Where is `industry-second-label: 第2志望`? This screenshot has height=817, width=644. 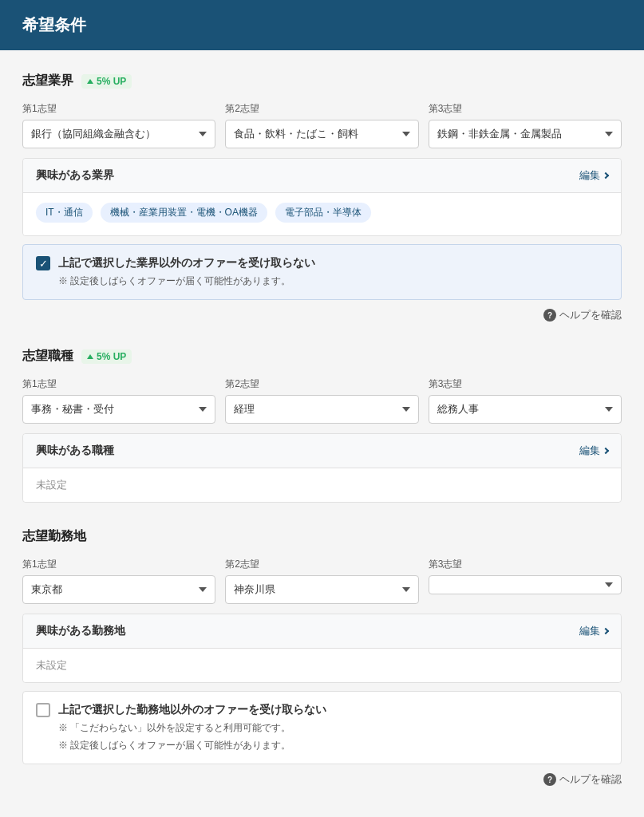
industry-second-label: 第2志望 is located at coordinates (322, 109).